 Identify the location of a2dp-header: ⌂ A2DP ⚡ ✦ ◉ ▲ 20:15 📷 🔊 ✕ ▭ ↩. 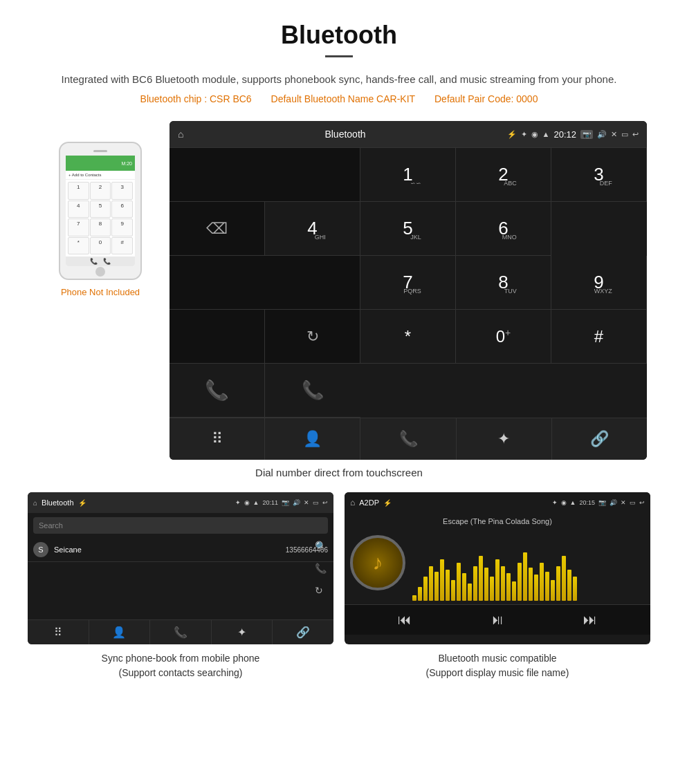
(497, 503).